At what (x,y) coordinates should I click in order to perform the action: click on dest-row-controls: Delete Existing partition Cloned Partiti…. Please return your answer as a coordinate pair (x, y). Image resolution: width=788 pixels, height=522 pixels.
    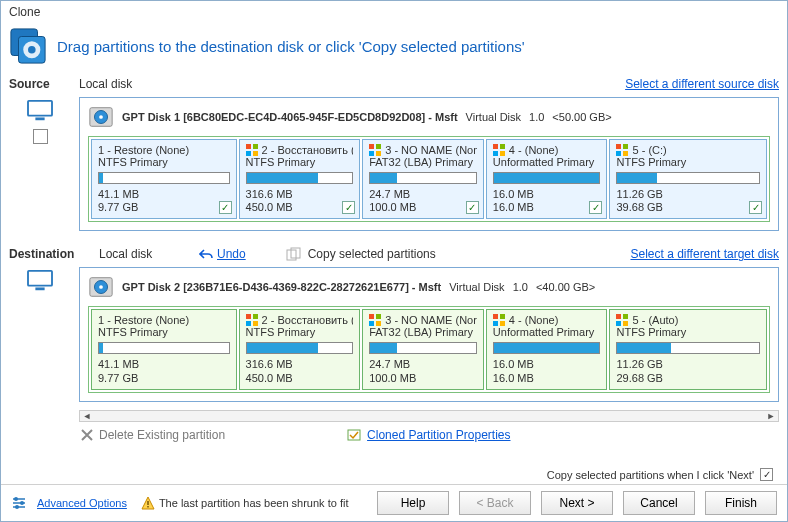
    Looking at the image, I should click on (394, 437).